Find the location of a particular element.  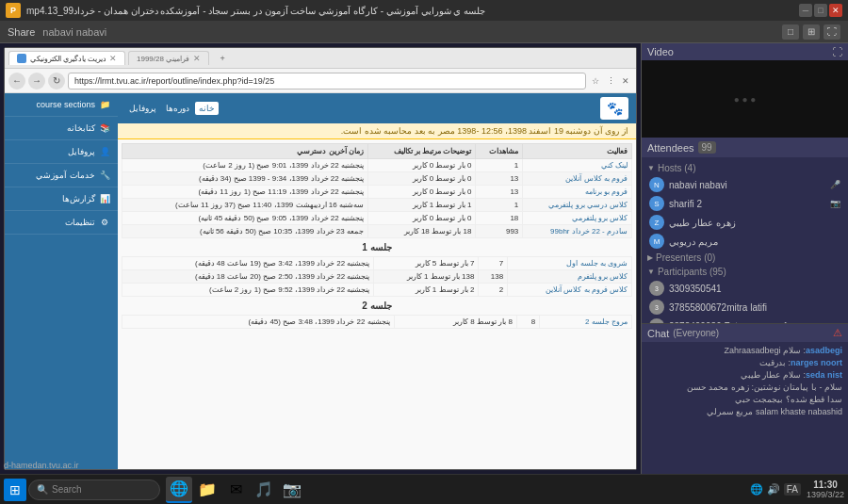

mic-icon: 🎤 is located at coordinates (835, 185).